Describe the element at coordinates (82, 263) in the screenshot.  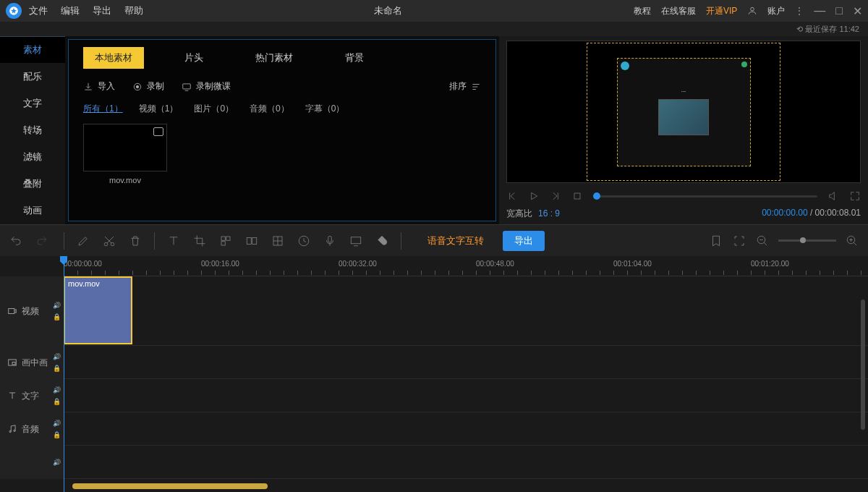
I see `ruler-tick: 00:00:00.00` at that location.